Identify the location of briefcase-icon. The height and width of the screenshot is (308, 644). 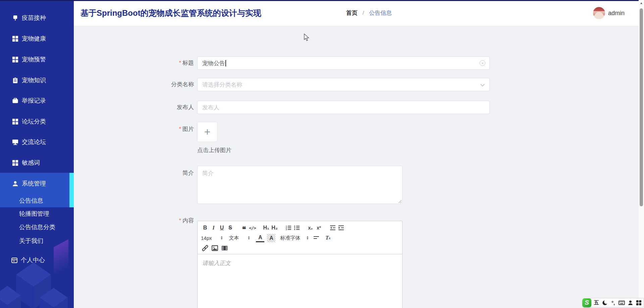
(15, 101).